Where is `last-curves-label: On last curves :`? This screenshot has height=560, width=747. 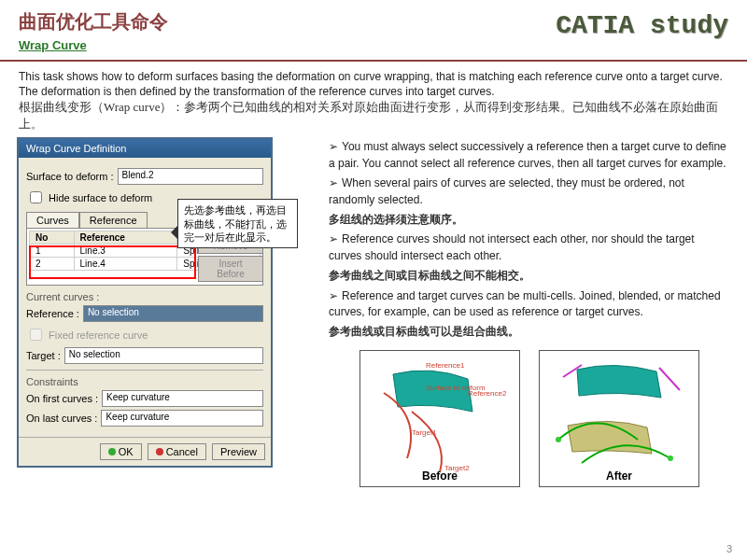
last-curves-label: On last curves : is located at coordinates (62, 418).